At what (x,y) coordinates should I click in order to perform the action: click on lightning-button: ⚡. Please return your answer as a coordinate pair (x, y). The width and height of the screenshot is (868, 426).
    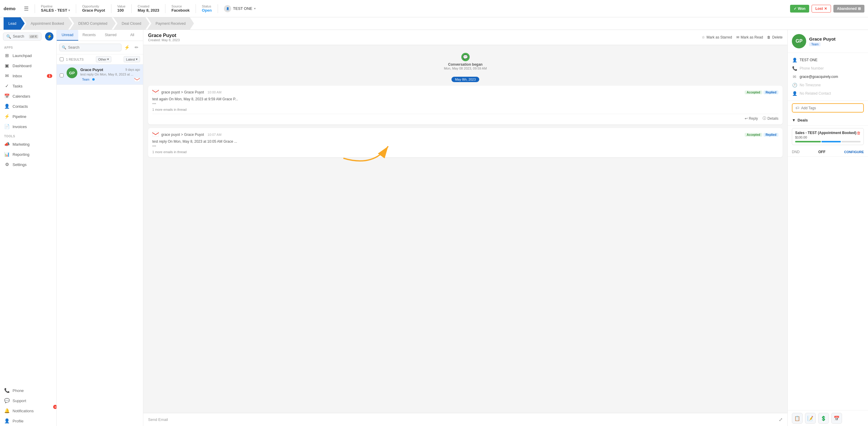
    Looking at the image, I should click on (49, 36).